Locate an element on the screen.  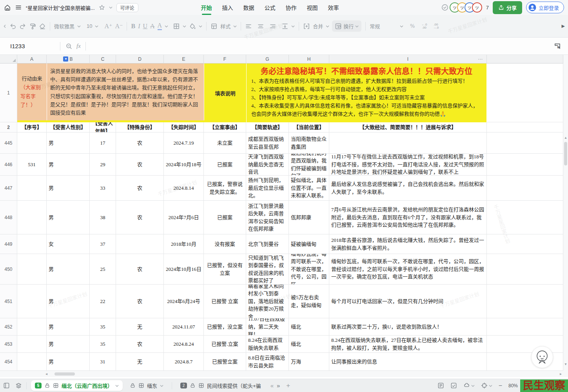
cell: 已报案，警察说是失踪立案。 is located at coordinates (225, 188).